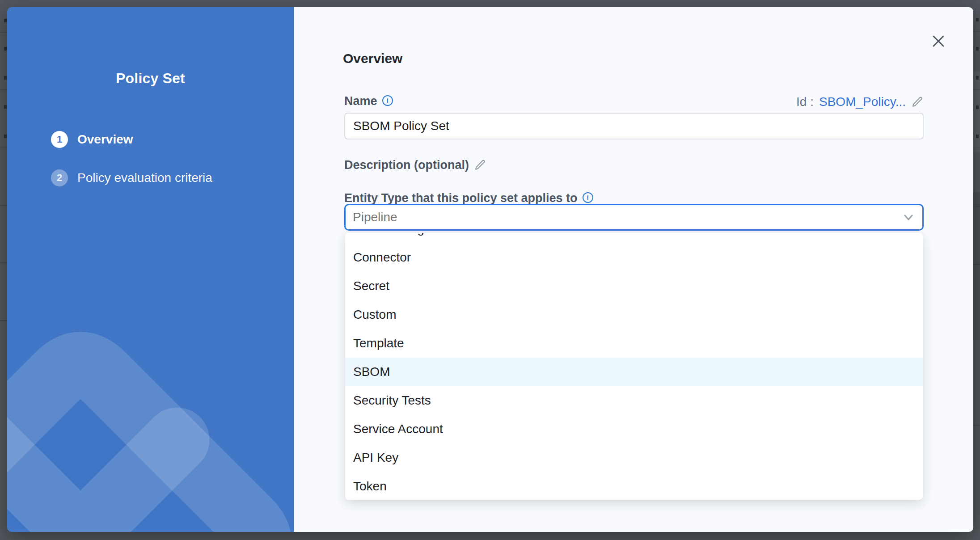 Image resolution: width=980 pixels, height=540 pixels. I want to click on name-label-row: Name i, so click(368, 101).